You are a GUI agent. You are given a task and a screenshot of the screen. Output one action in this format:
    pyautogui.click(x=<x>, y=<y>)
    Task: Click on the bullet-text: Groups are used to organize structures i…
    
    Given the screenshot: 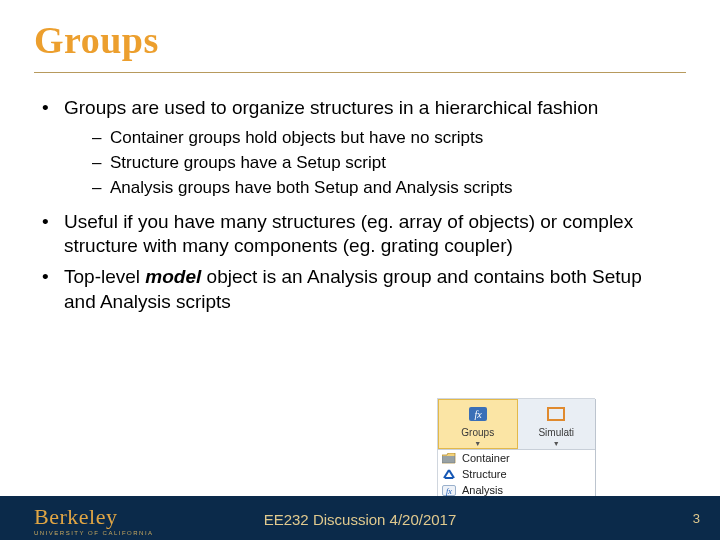 What is the action you would take?
    pyautogui.click(x=363, y=108)
    